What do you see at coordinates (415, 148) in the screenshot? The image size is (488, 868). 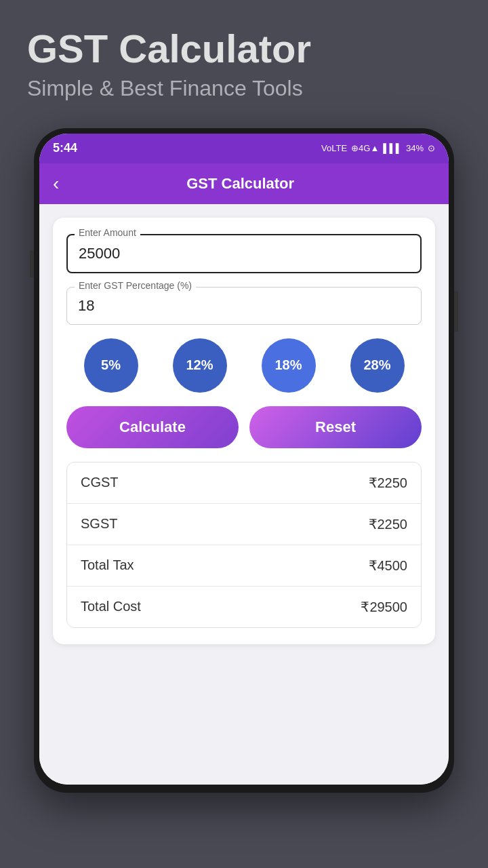 I see `battery-level: 34%` at bounding box center [415, 148].